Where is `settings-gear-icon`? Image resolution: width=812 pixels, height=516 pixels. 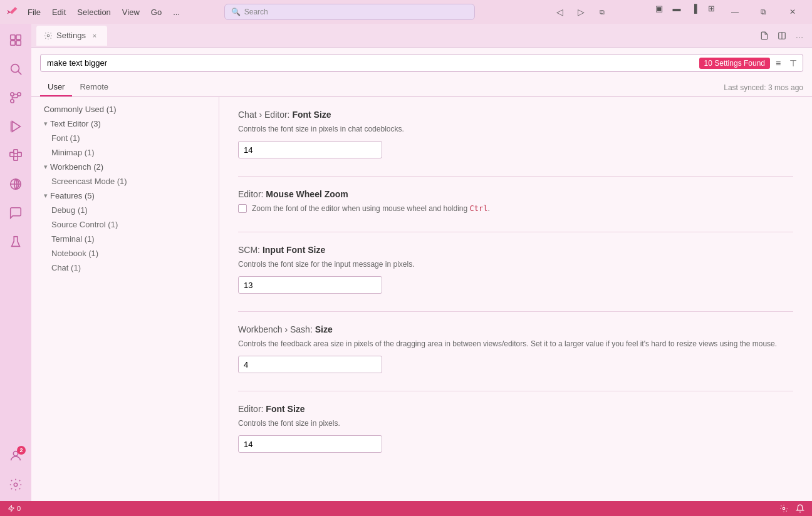 settings-gear-icon is located at coordinates (16, 485).